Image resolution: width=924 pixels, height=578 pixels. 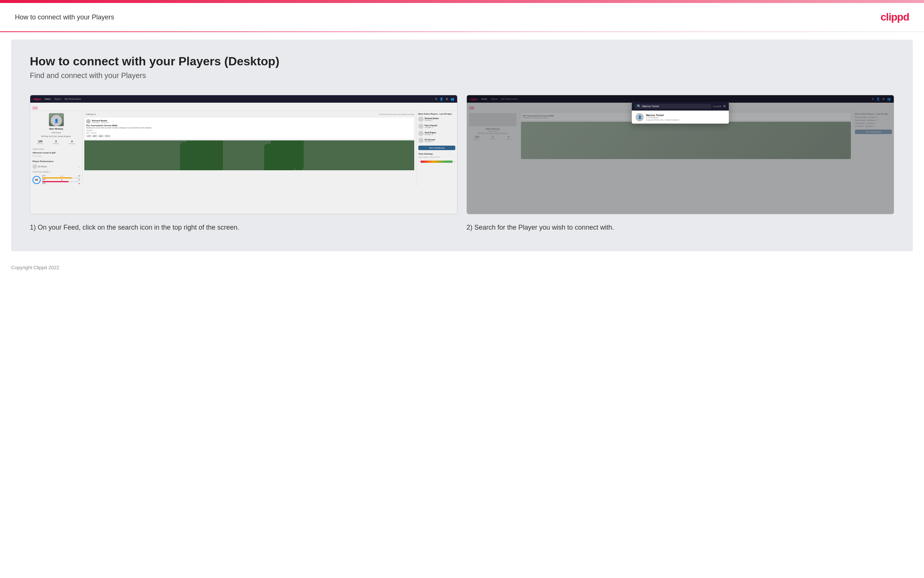 I want to click on sc1-logo: clippd, so click(x=37, y=99).